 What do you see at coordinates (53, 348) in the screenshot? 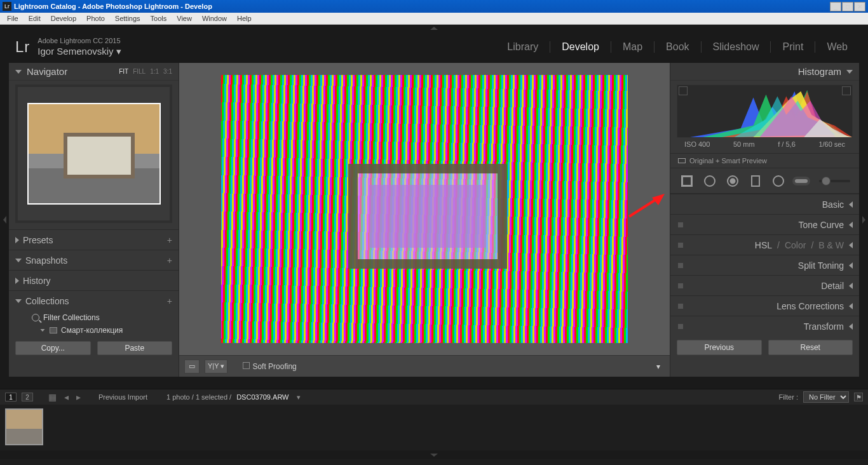
I see `copy-button: Copy...` at bounding box center [53, 348].